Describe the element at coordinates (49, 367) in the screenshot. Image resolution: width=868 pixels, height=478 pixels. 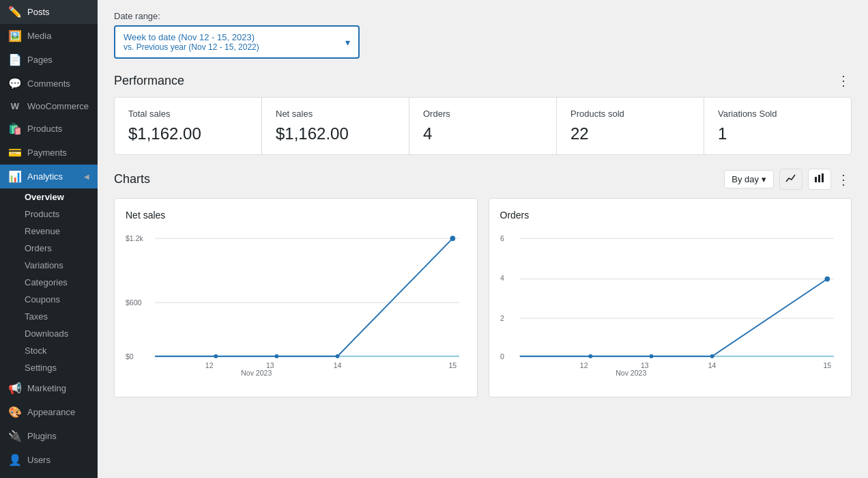
I see `submenu-settings: Settings` at that location.